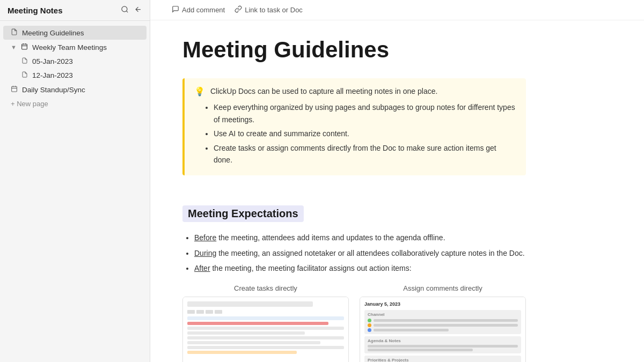 This screenshot has height=362, width=644. Describe the element at coordinates (205, 253) in the screenshot. I see `during-label: During` at that location.